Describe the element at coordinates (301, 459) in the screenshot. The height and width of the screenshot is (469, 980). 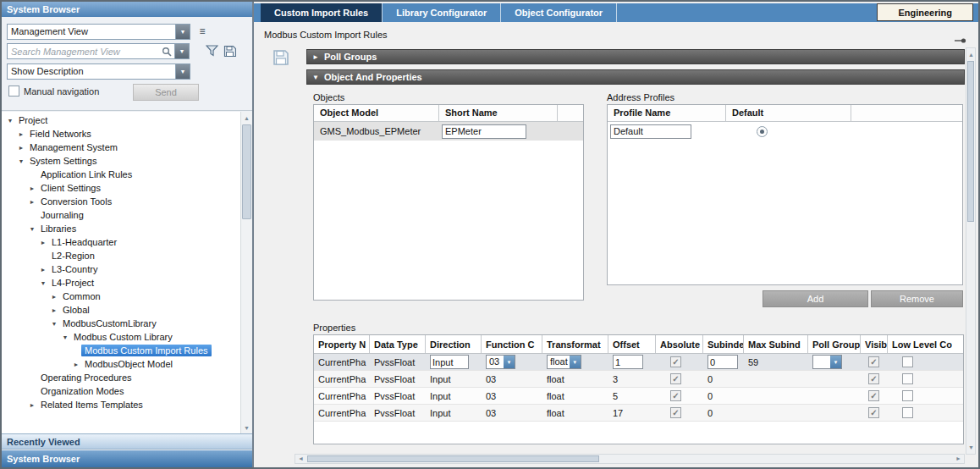
I see `scroll-left-icon: ◄` at that location.